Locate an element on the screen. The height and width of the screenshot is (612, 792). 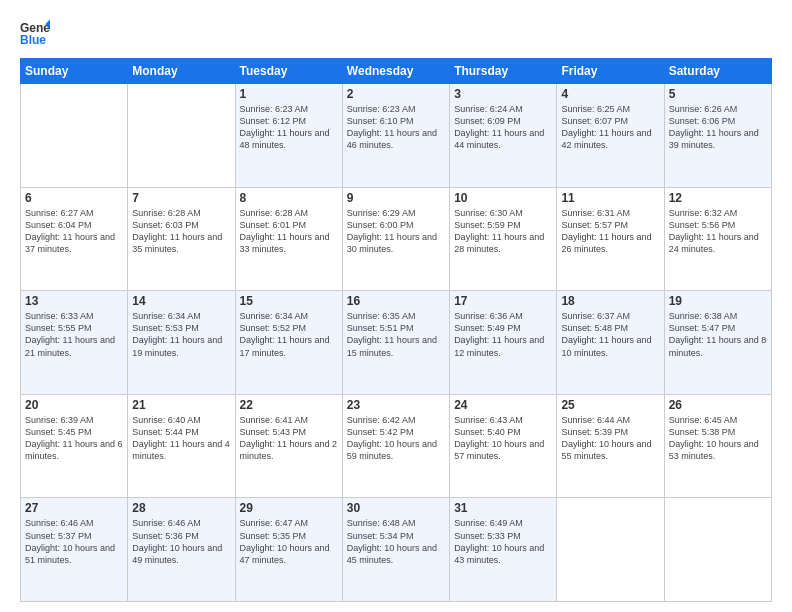
day-cell: 10Sunrise: 6:30 AM Sunset: 5:59 PM Dayli… is located at coordinates (504, 239).